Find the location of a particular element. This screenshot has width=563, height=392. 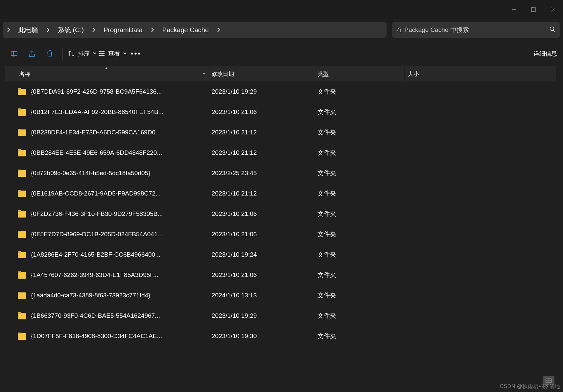

breadcrumb: 此电脑 系统 (C:) ProgramData Package Cache is located at coordinates (195, 30).